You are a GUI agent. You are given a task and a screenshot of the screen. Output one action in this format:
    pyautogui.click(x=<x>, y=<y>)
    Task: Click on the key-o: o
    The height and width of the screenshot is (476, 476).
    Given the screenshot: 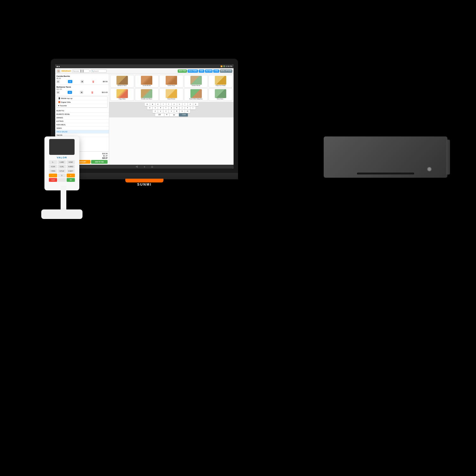 What is the action you would take?
    pyautogui.click(x=190, y=104)
    